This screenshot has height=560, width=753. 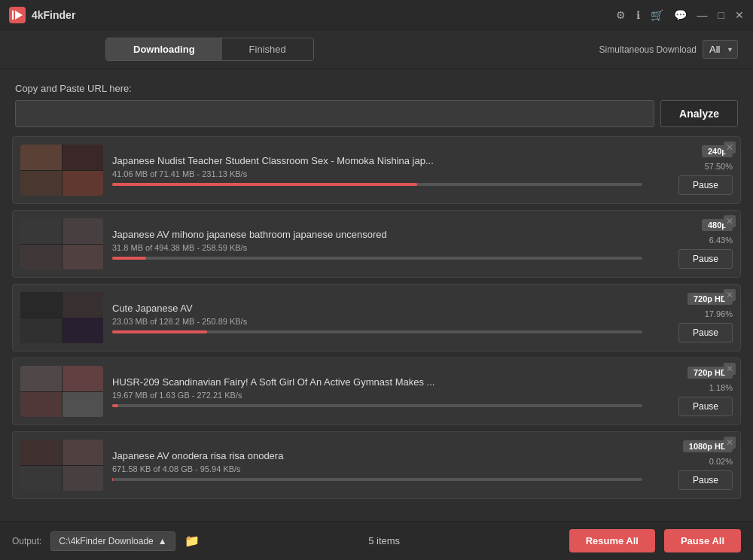 What do you see at coordinates (739, 15) in the screenshot?
I see `close-icon: ✕` at bounding box center [739, 15].